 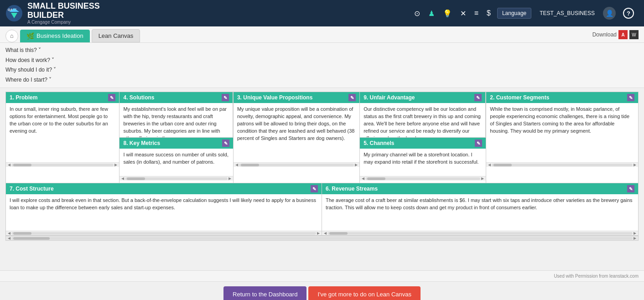 I want to click on nav-icons: ⊙ ♟ 💡 ✕ ≡ $ Language TEST_AS_BUSINESS 👤 …, so click(x=523, y=13).